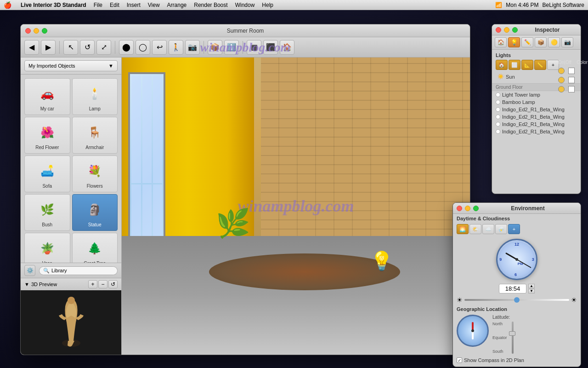 Image resolution: width=588 pixels, height=368 pixels. Describe the element at coordinates (498, 30) in the screenshot. I see `inspector-close-button` at that location.